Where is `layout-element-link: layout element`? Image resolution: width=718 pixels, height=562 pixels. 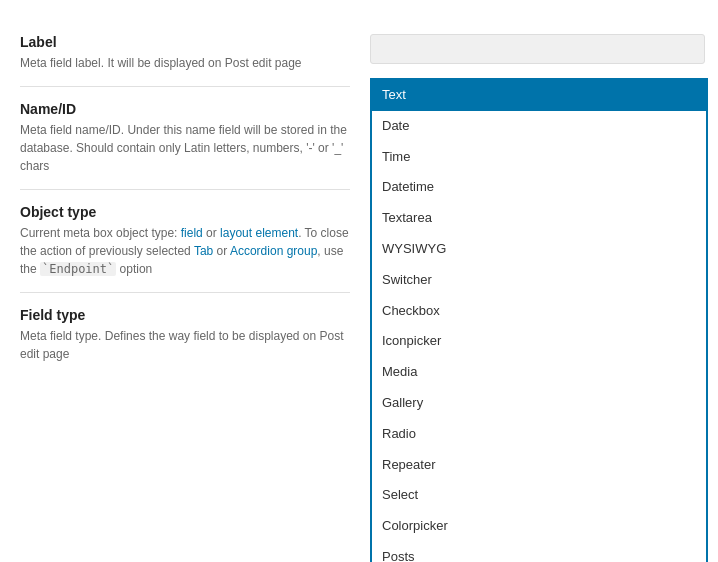
layout-element-link: layout element is located at coordinates (259, 233).